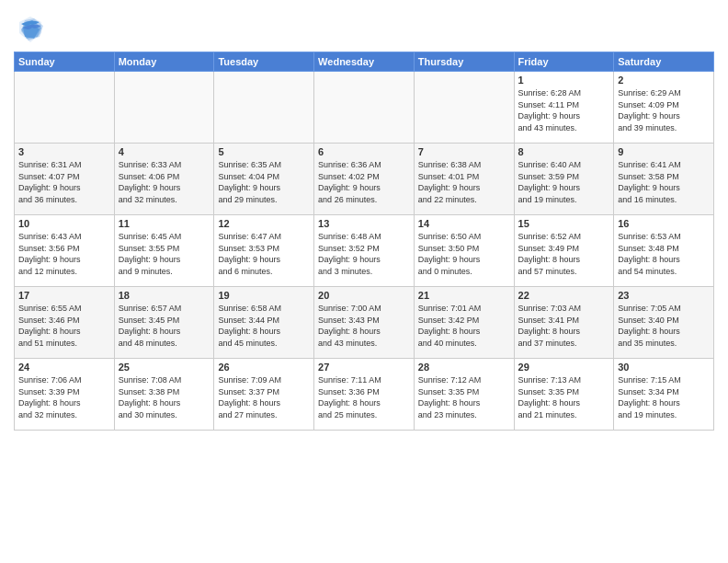  Describe the element at coordinates (564, 295) in the screenshot. I see `day-number: 22` at that location.